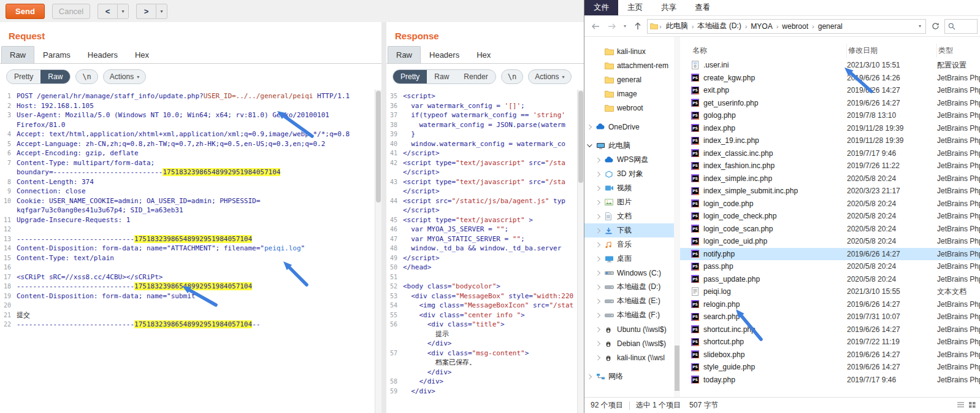 Image resolution: width=980 pixels, height=413 pixels. I want to click on tree-item: 下载, so click(629, 231).